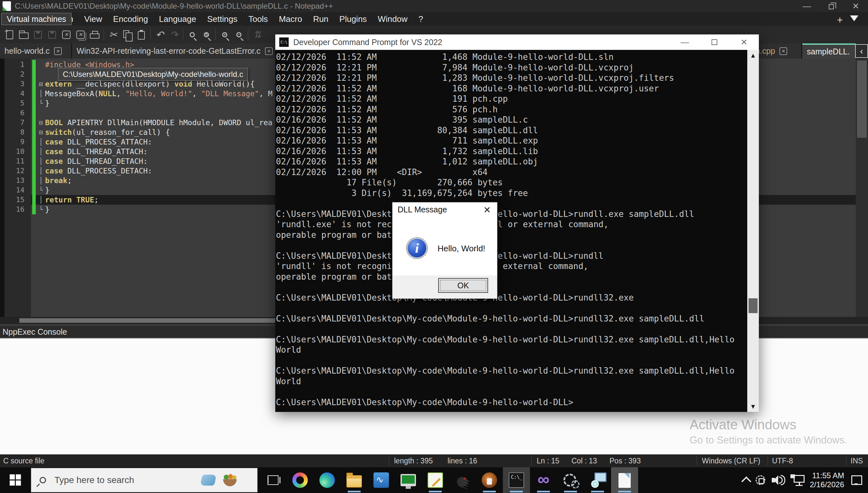  I want to click on taskbar-app-blue-monitor-app, so click(381, 480).